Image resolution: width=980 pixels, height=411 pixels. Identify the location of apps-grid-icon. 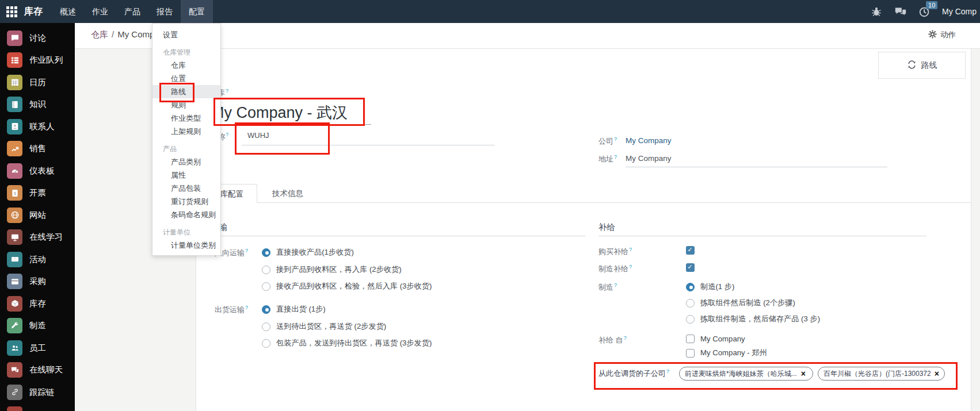
(12, 11).